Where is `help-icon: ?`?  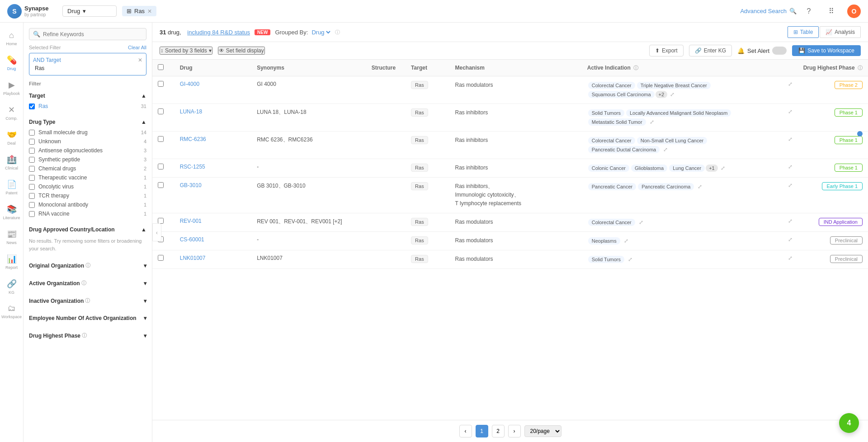
help-icon: ? is located at coordinates (809, 11).